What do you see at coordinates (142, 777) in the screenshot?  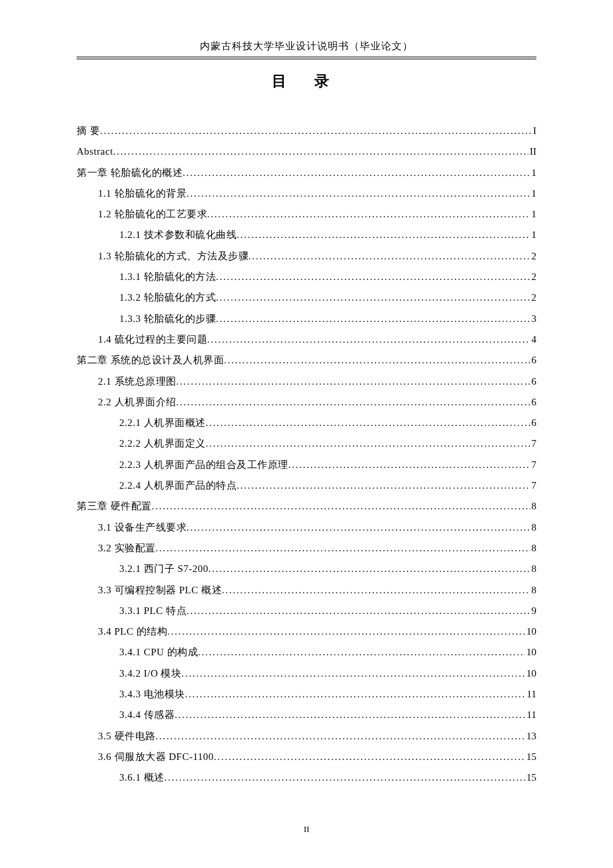 I see `toc-entry-label: 3.6.1 概述` at bounding box center [142, 777].